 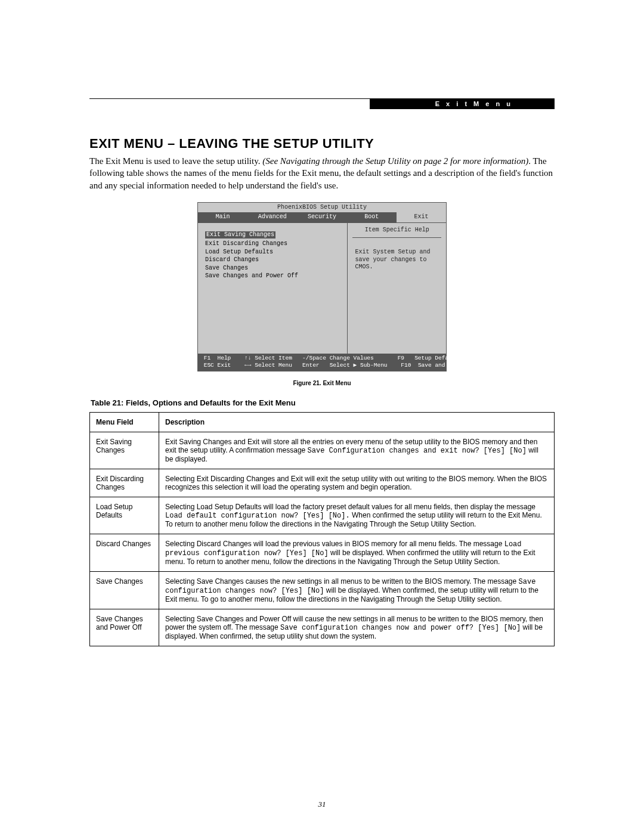 I want to click on cell-field: Exit Saving Changes, so click(x=125, y=451).